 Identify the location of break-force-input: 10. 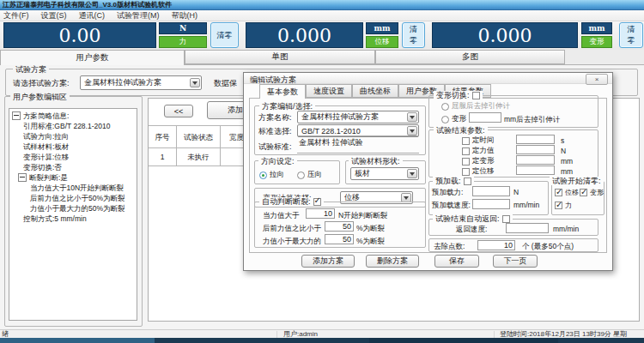
(320, 214).